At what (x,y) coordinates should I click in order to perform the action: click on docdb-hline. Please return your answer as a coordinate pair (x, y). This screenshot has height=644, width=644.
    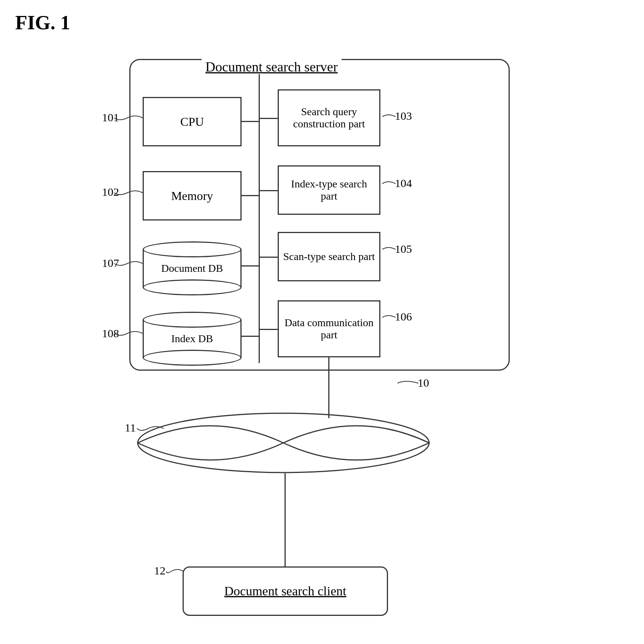
    Looking at the image, I should click on (251, 266).